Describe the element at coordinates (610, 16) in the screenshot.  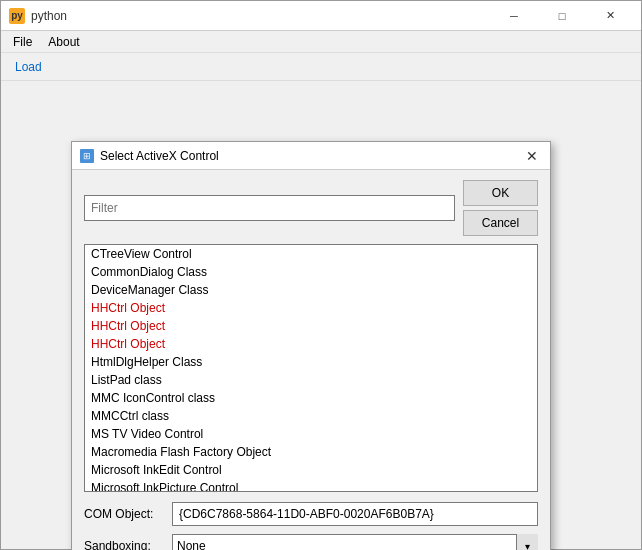
I see `close-window-button: ✕` at that location.